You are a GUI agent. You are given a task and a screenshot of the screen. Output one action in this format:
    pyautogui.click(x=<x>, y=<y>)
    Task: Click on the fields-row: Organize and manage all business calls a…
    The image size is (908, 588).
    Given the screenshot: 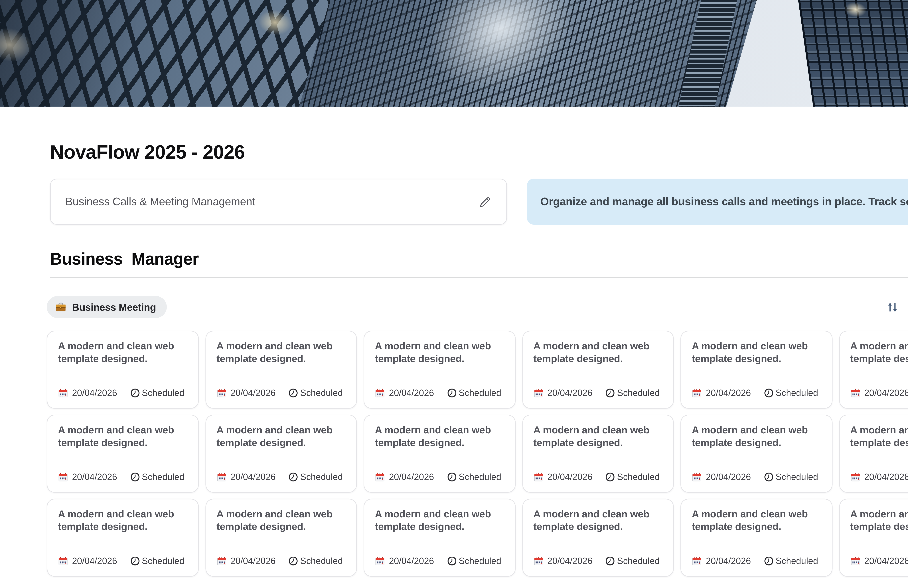 What is the action you would take?
    pyautogui.click(x=479, y=201)
    